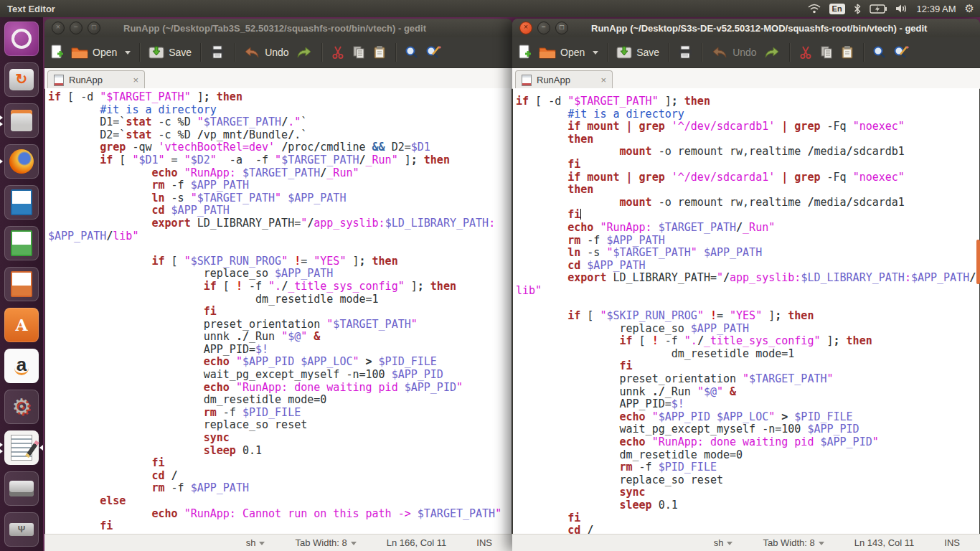  What do you see at coordinates (857, 9) in the screenshot?
I see `bluetooth-icon` at bounding box center [857, 9].